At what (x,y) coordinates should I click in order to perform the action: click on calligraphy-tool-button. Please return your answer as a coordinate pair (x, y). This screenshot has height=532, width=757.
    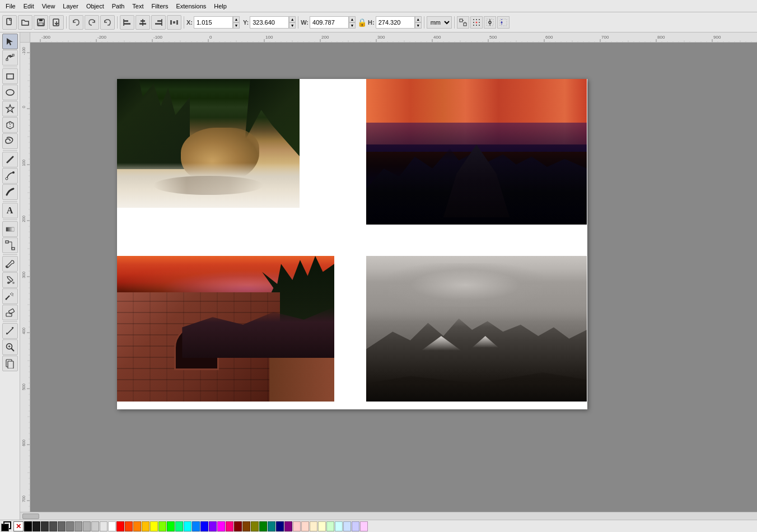
    Looking at the image, I should click on (10, 192).